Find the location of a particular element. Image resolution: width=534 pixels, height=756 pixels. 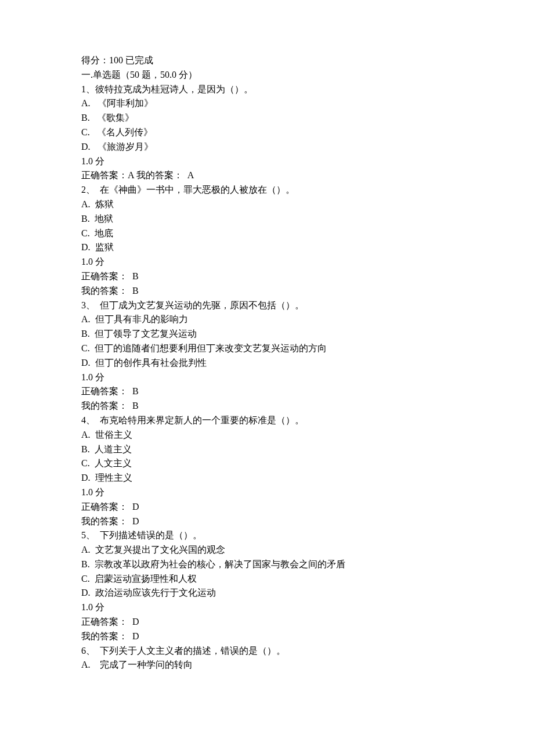

status-text: 已完成 is located at coordinates (139, 60).